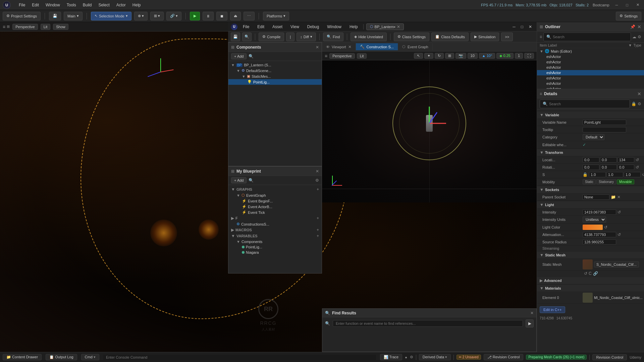  Describe the element at coordinates (429, 56) in the screenshot. I see `inner-move-icon: ✦` at that location.